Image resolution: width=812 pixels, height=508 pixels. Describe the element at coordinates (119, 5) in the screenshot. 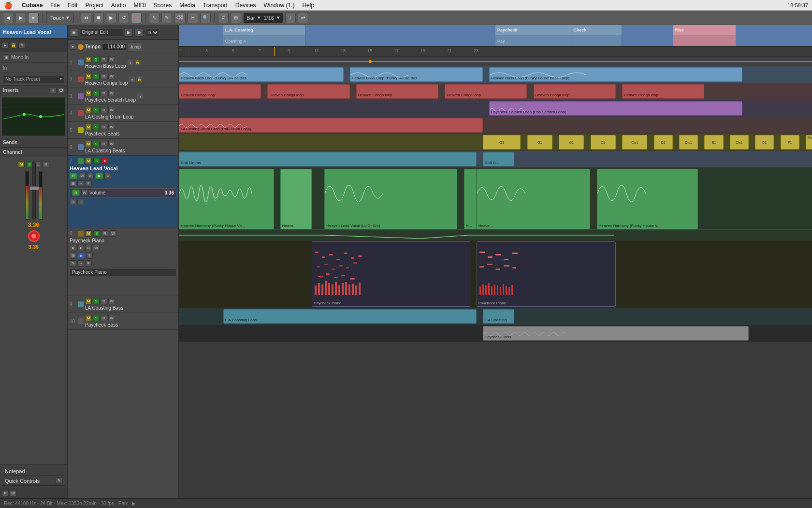

I see `menu-audio: Audio` at that location.